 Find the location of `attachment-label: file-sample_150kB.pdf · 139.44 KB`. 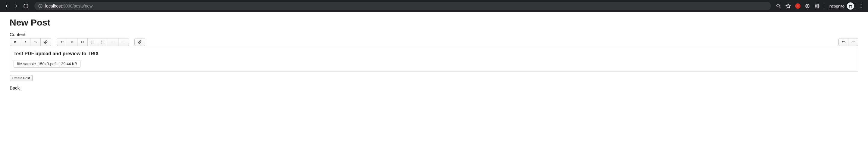

attachment-label: file-sample_150kB.pdf · 139.44 KB is located at coordinates (47, 64).